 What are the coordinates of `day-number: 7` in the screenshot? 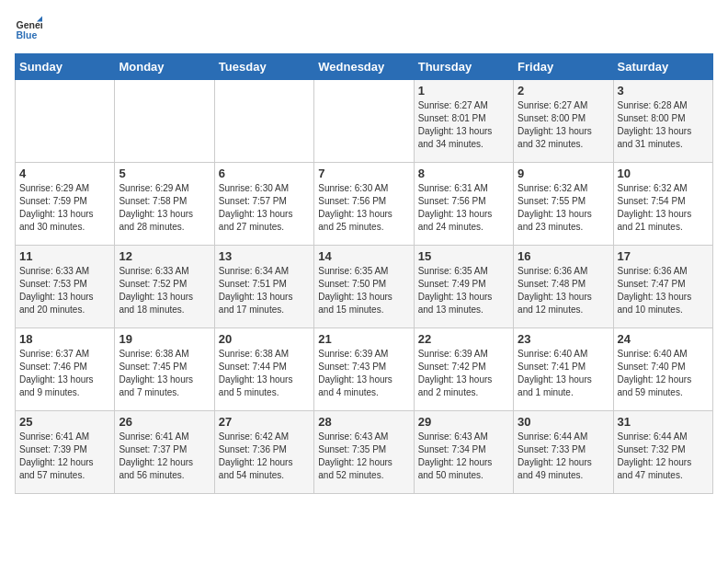 It's located at (364, 173).